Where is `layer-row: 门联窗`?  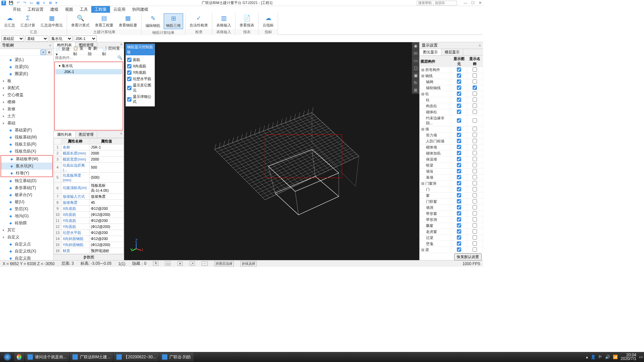 layer-row: 门联窗 is located at coordinates (435, 202).